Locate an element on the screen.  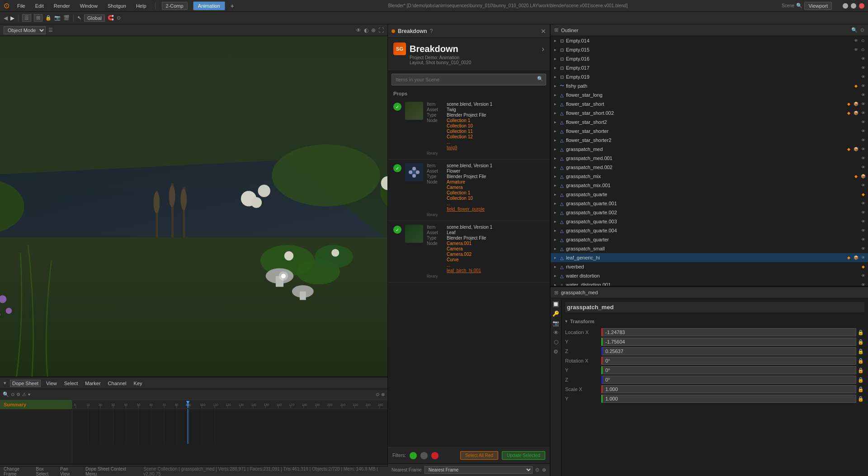
dope-snap-icon: ⚙ is located at coordinates (18, 394).